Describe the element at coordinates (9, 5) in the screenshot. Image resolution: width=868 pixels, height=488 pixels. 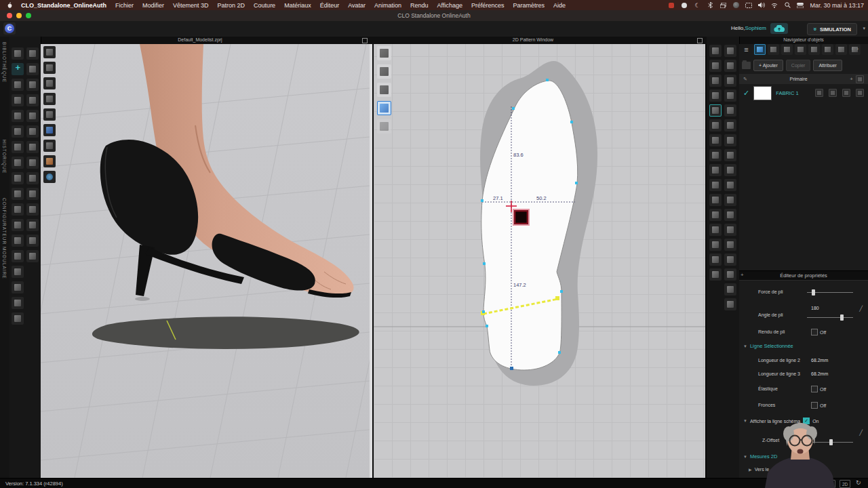
I see `apple-menu-icon` at that location.